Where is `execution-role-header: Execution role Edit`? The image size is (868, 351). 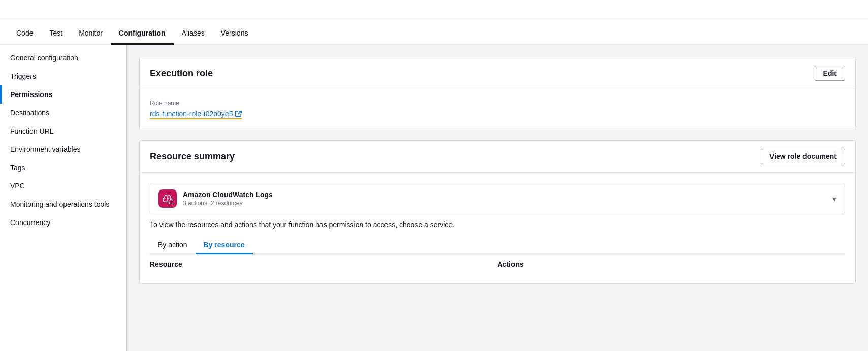
execution-role-header: Execution role Edit is located at coordinates (498, 73).